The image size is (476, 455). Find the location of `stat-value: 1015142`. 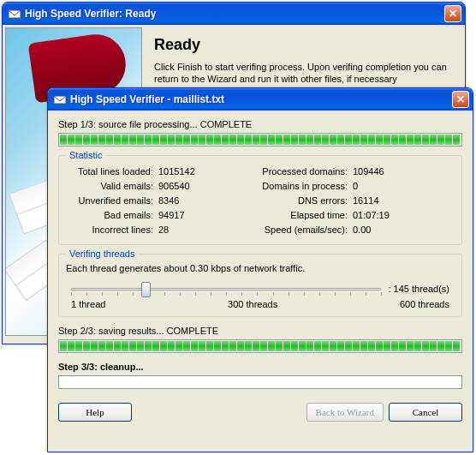

stat-value: 1015142 is located at coordinates (209, 171).